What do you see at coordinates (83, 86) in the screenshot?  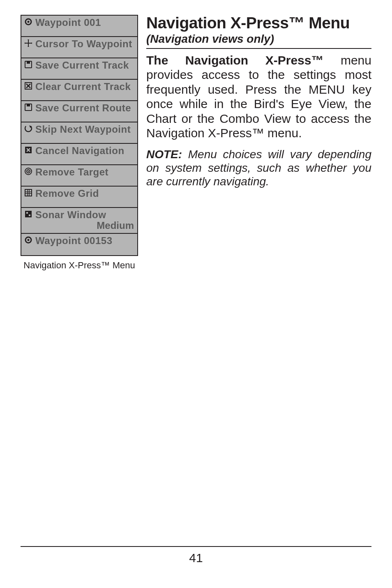 I see `menu-label: Clear Current Track` at bounding box center [83, 86].